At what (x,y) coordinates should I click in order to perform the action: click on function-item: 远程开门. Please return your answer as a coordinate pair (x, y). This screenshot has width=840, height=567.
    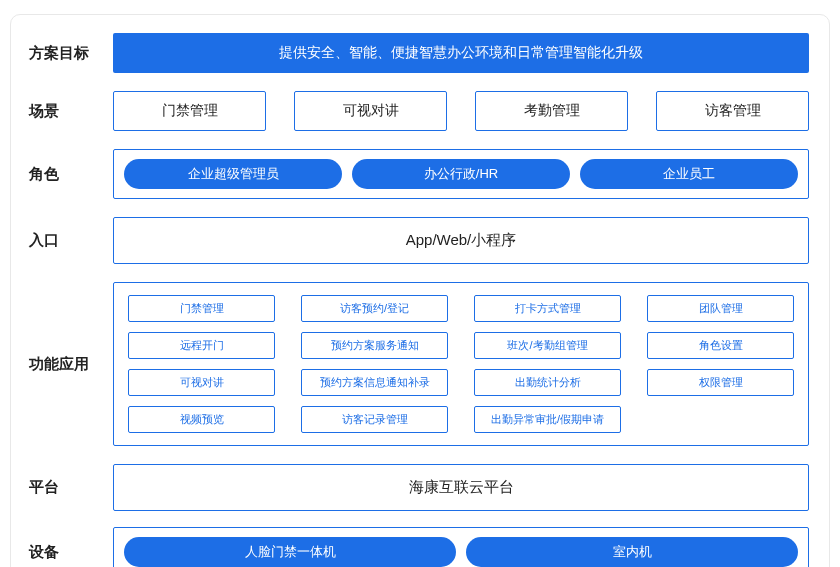
    Looking at the image, I should click on (202, 346).